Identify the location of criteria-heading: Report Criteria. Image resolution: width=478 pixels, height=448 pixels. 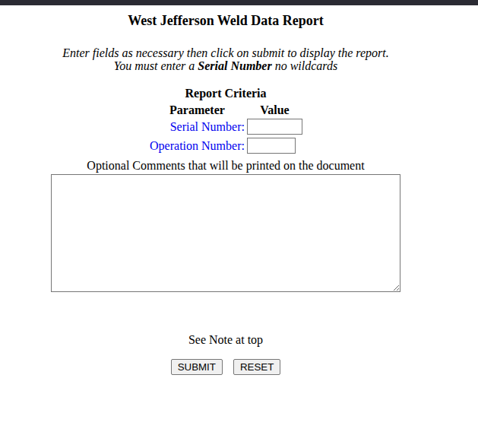
(226, 93).